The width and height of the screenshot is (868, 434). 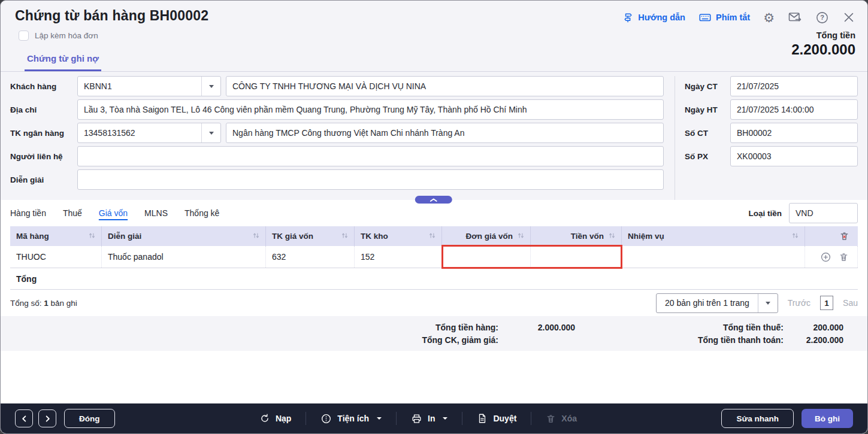 What do you see at coordinates (799, 303) in the screenshot?
I see `prev-page-button: Trước` at bounding box center [799, 303].